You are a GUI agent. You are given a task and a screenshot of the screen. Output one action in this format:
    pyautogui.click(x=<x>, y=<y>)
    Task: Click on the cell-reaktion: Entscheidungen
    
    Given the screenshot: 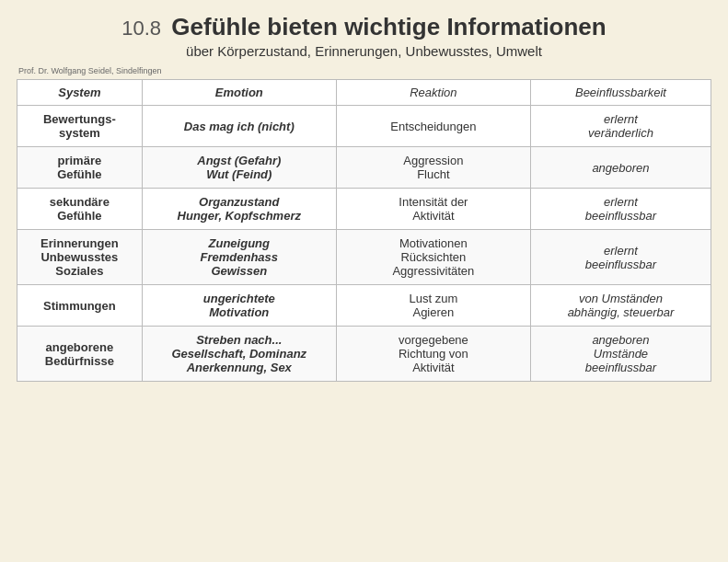 What is the action you would take?
    pyautogui.click(x=433, y=127)
    